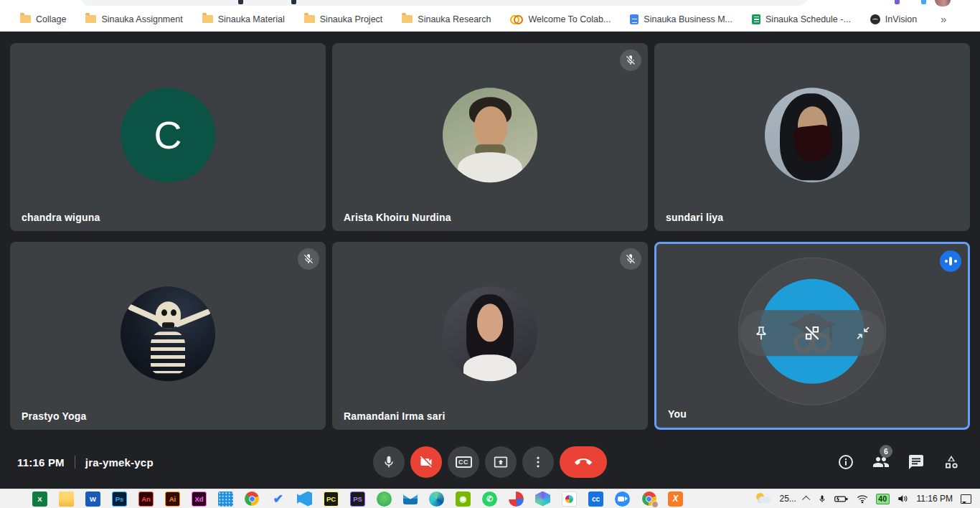 This screenshot has width=980, height=508. What do you see at coordinates (43, 19) in the screenshot?
I see `bookmark-collage: Collage` at bounding box center [43, 19].